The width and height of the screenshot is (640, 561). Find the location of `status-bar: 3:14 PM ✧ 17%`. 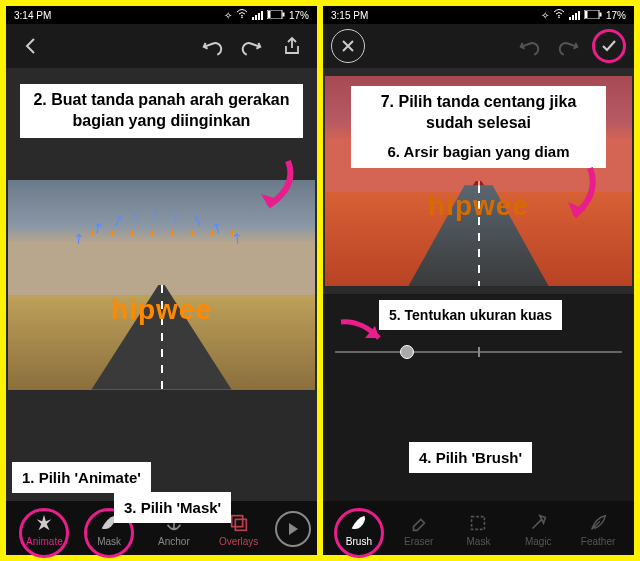

status-bar: 3:14 PM ✧ 17% is located at coordinates (162, 15).